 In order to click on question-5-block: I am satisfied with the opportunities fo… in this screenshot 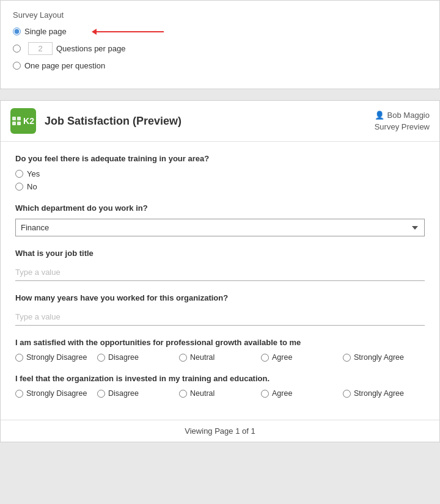, I will do `click(220, 349)`.